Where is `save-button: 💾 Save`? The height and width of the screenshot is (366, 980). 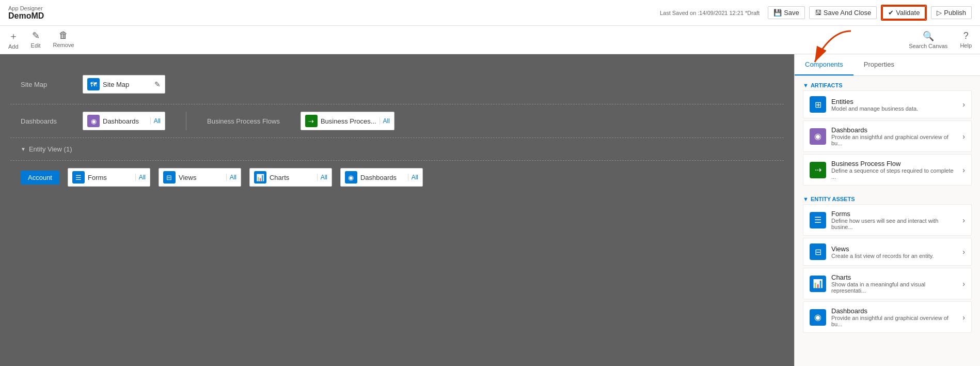
save-button: 💾 Save is located at coordinates (786, 12).